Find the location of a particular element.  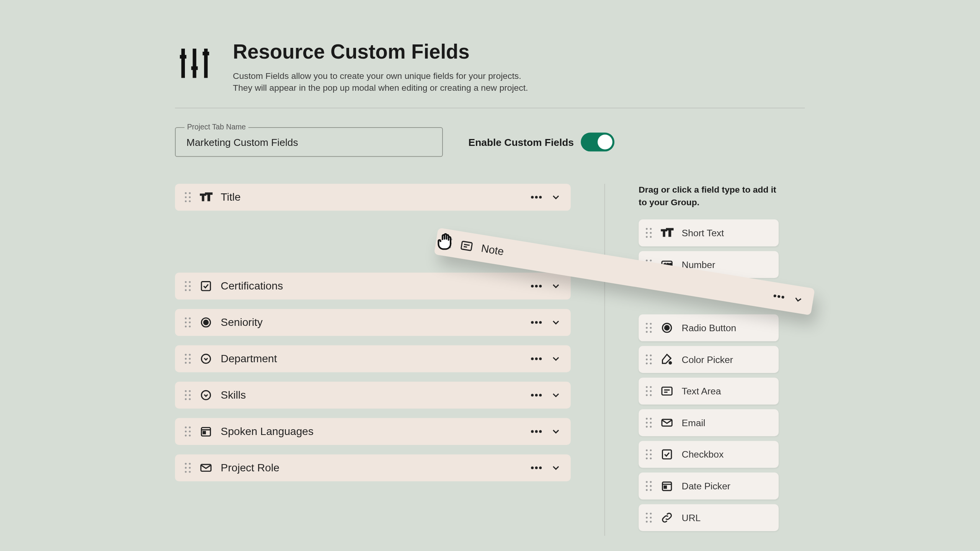

tab-name-field: Project Tab Name is located at coordinates (309, 142).